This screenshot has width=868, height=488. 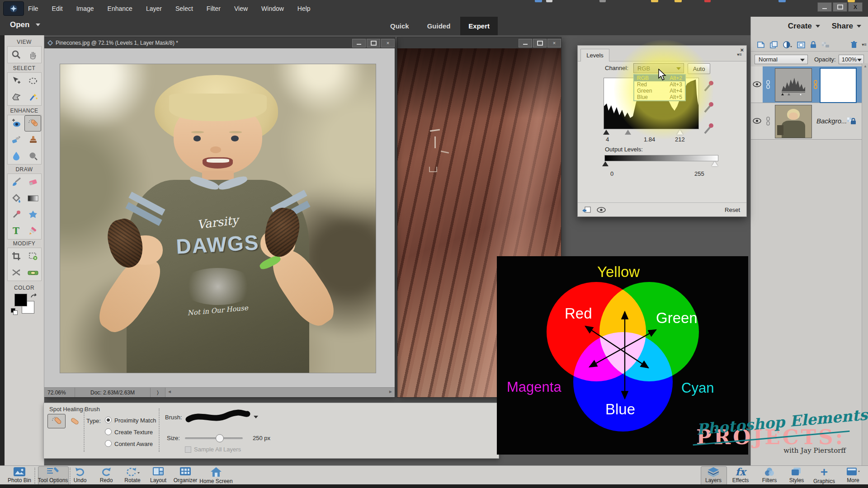 I want to click on layer-row-levels, so click(x=807, y=85).